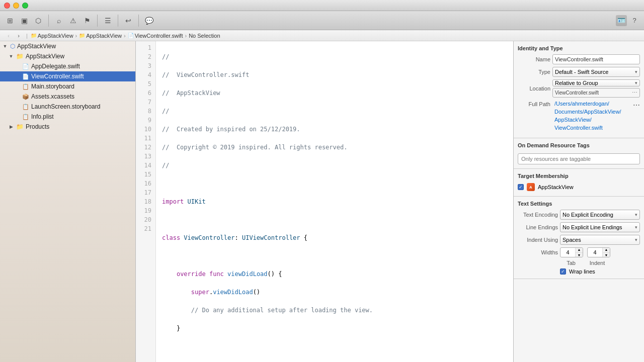 The width and height of the screenshot is (644, 362). Describe the element at coordinates (555, 187) in the screenshot. I see `membership-app-name: AppStackView` at that location.